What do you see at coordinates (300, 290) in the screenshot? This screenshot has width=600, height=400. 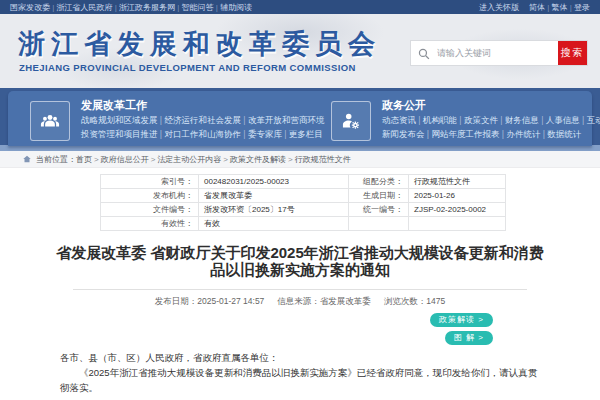 I see `title-divider` at bounding box center [300, 290].